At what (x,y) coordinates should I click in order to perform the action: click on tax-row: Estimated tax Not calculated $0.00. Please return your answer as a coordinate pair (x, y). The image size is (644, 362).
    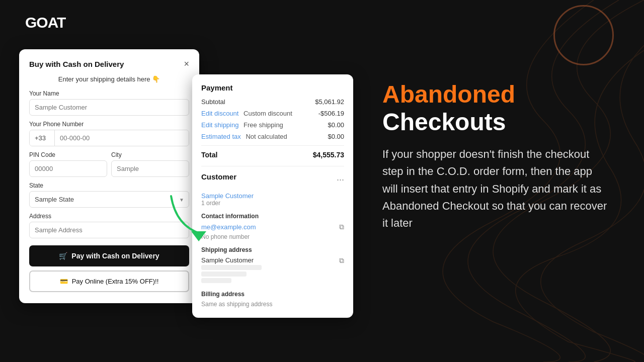
    Looking at the image, I should click on (273, 137).